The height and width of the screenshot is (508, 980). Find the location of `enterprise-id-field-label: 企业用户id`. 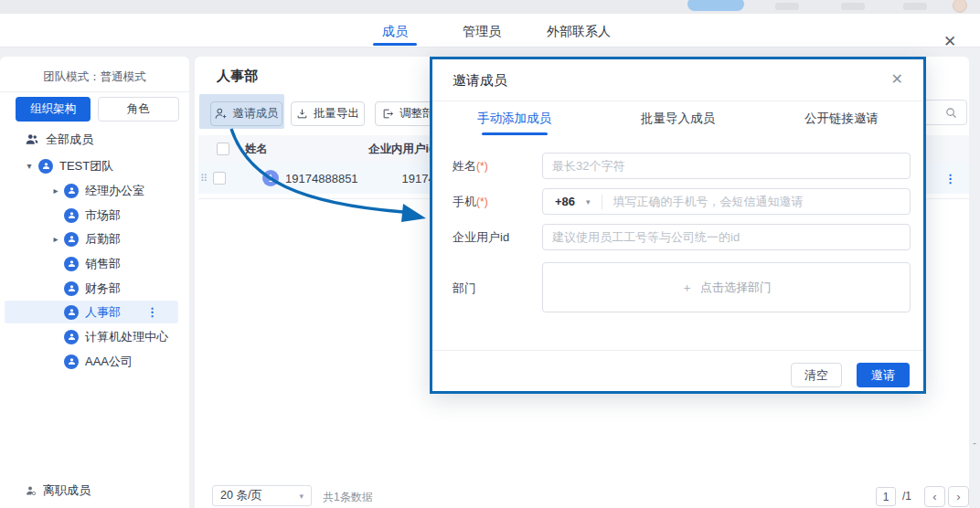

enterprise-id-field-label: 企业用户id is located at coordinates (481, 238).